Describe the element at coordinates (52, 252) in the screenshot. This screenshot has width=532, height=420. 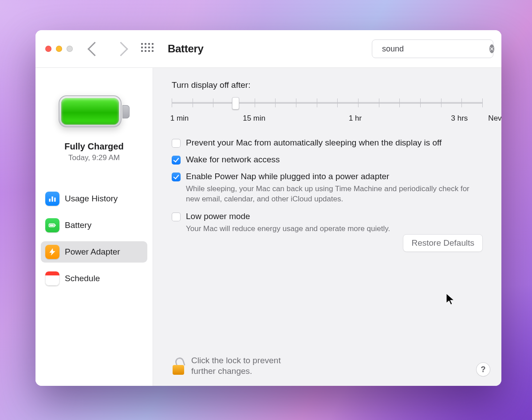
I see `bolt-icon` at that location.